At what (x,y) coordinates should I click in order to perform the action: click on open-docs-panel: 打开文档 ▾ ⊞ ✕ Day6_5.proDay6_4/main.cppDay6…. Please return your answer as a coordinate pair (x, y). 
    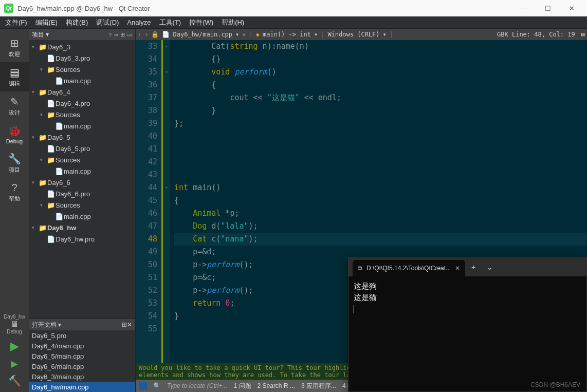
    Looking at the image, I should click on (82, 356).